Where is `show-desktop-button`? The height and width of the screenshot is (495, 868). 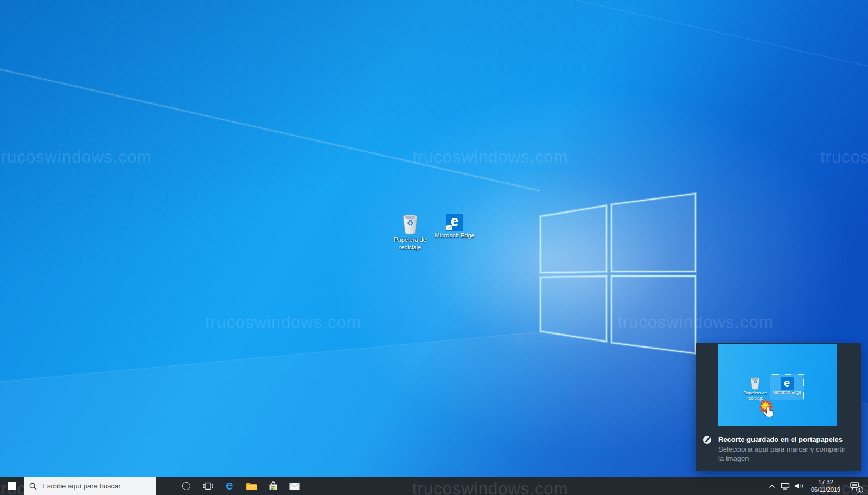 show-desktop-button is located at coordinates (866, 486).